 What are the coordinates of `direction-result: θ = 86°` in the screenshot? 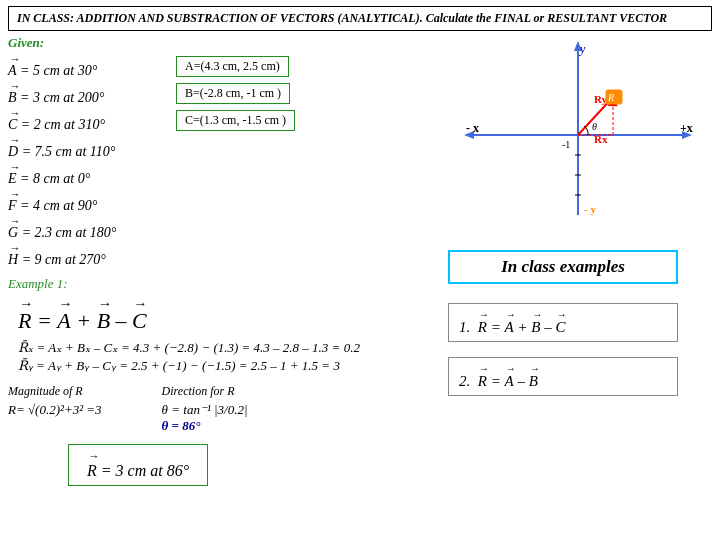 It's located at (205, 426).